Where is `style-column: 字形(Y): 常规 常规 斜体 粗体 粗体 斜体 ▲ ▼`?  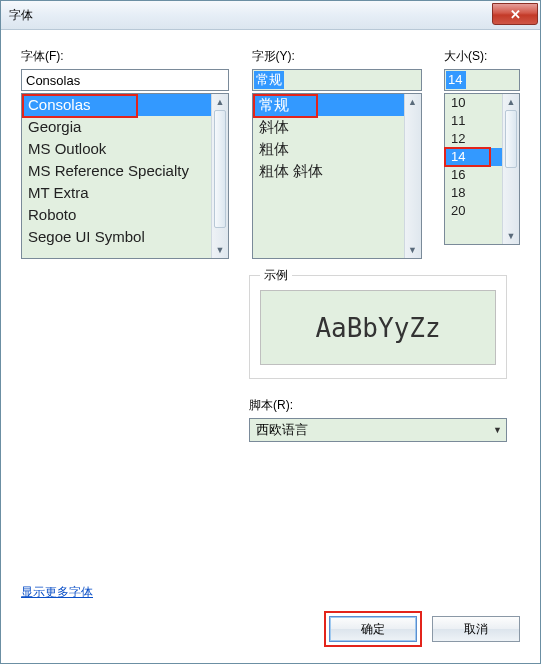
style-column: 字形(Y): 常规 常规 斜体 粗体 粗体 斜体 ▲ ▼ is located at coordinates (337, 154).